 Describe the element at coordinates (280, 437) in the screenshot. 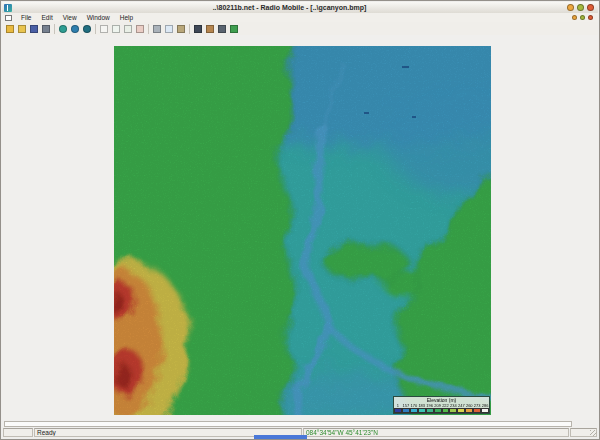

I see `taskbar-sliver` at that location.